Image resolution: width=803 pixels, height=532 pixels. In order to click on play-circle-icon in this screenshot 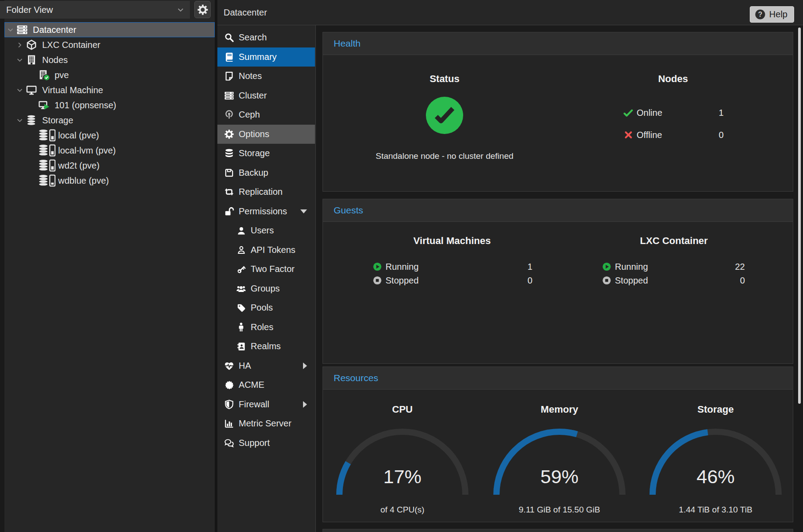, I will do `click(606, 267)`.